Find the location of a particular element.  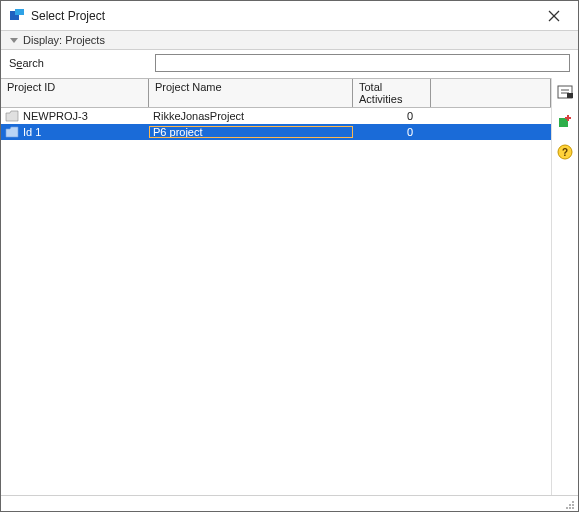

grid-header: Project ID Project Name Total Activities is located at coordinates (276, 93).